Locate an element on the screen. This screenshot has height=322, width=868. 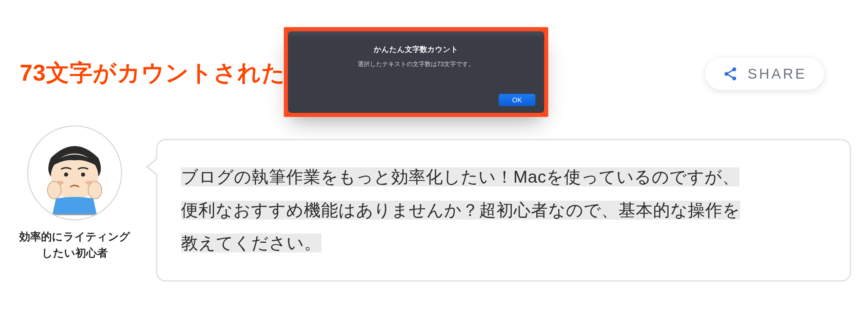
dialog-window: かんたん文字数カウント 選択したテキストの文字数は73文字です。 OK is located at coordinates (416, 72).